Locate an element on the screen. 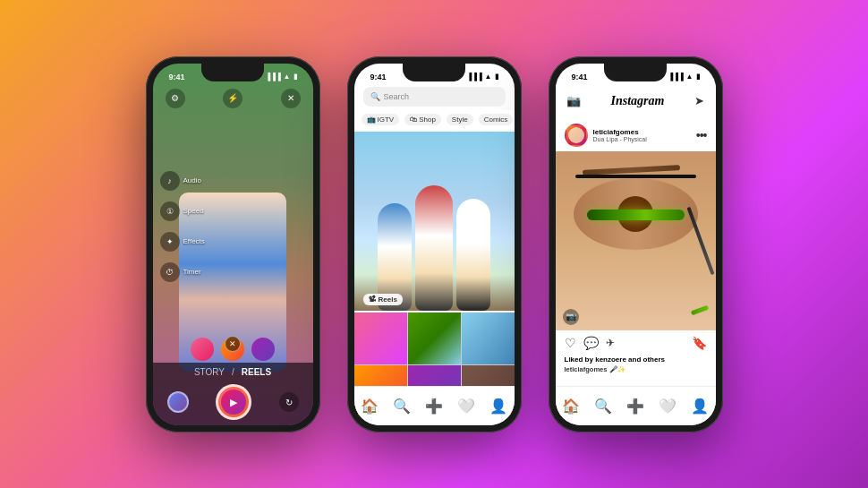 The width and height of the screenshot is (868, 488). time-1: 9:41 is located at coordinates (177, 77).